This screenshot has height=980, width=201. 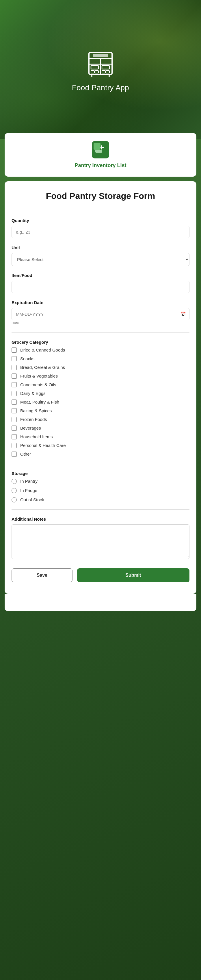 What do you see at coordinates (100, 303) in the screenshot?
I see `expiration-date-label: Expiration Date` at bounding box center [100, 303].